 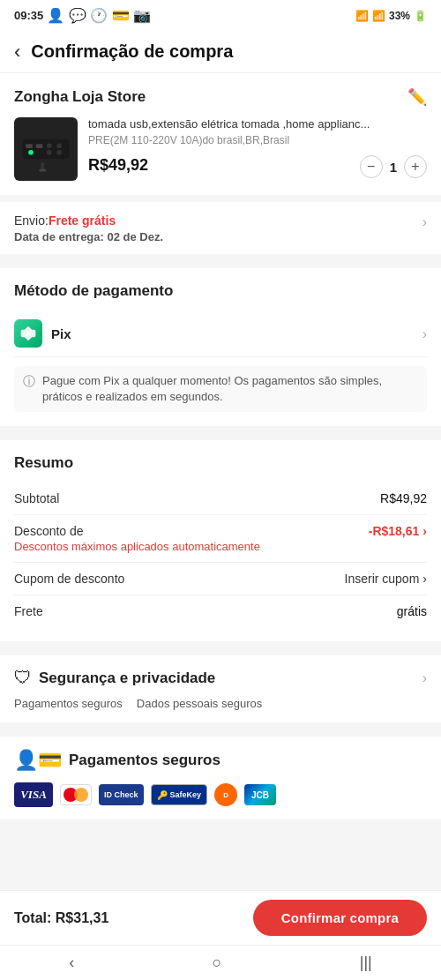 What do you see at coordinates (132, 51) in the screenshot?
I see `page-title: Confirmação de compra` at bounding box center [132, 51].